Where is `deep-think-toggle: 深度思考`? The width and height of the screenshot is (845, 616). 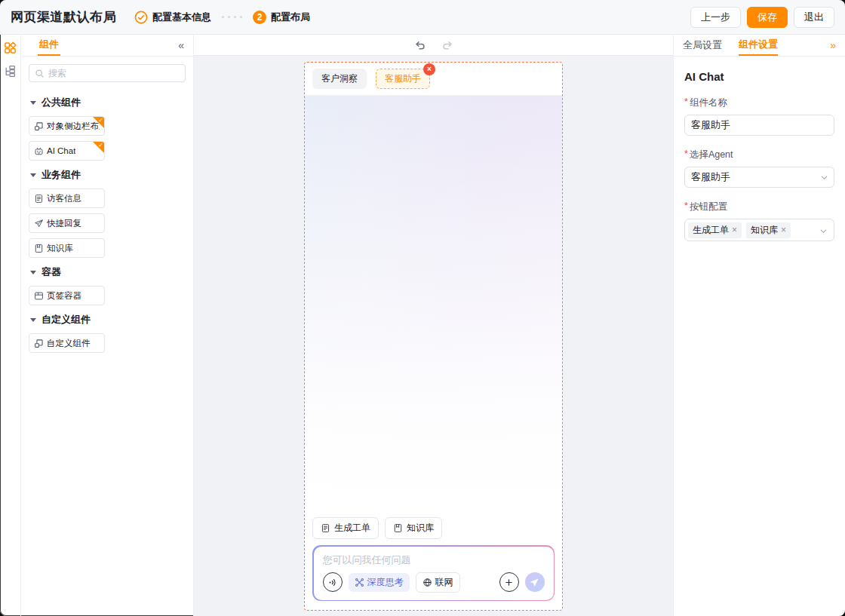 deep-think-toggle: 深度思考 is located at coordinates (379, 582).